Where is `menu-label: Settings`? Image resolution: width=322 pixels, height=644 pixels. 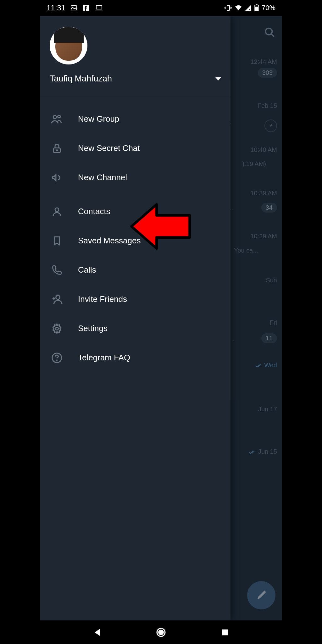
menu-label: Settings is located at coordinates (93, 328).